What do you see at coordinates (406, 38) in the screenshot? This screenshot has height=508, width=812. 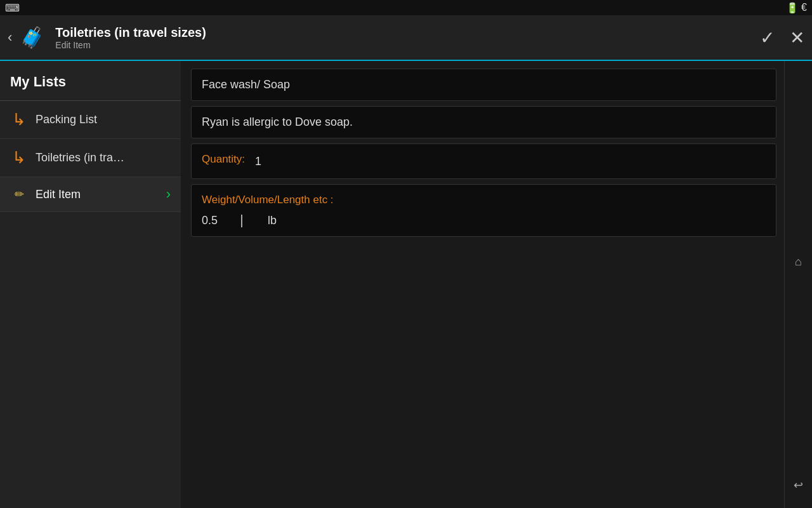 I see `app-bar: ‹ 🧳 Toiletries (in travel sizes) Edit It…` at bounding box center [406, 38].